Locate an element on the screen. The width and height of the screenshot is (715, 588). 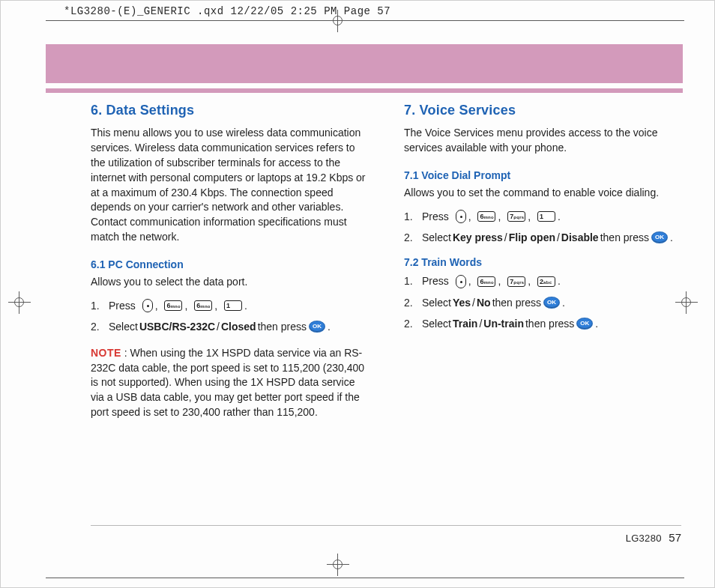
note-6-1: NOTE : When using the 1X HSPD data servi… is located at coordinates (230, 384).